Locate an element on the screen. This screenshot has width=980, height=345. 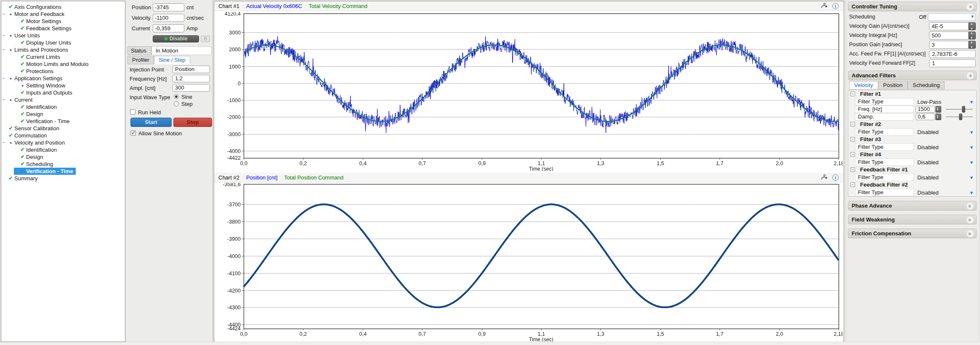
velocity-integral-input: 500 is located at coordinates (949, 35).